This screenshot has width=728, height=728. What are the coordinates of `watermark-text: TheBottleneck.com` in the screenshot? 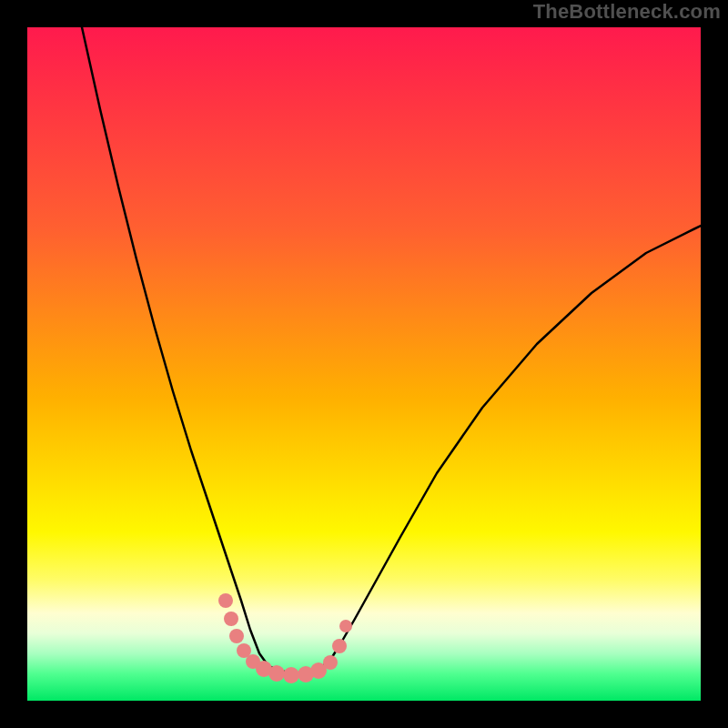 It's located at (627, 12).